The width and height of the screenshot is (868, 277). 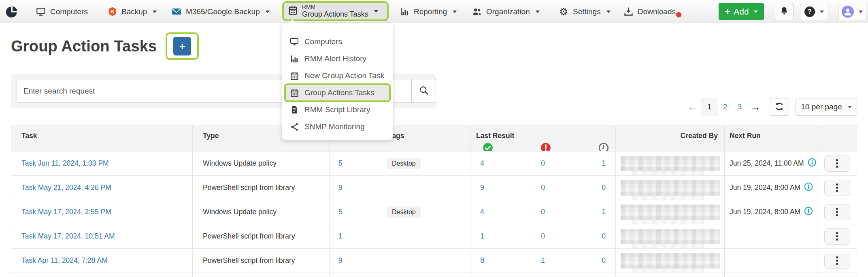 What do you see at coordinates (335, 7) in the screenshot?
I see `nav-rmm-section-label: RMM` at bounding box center [335, 7].